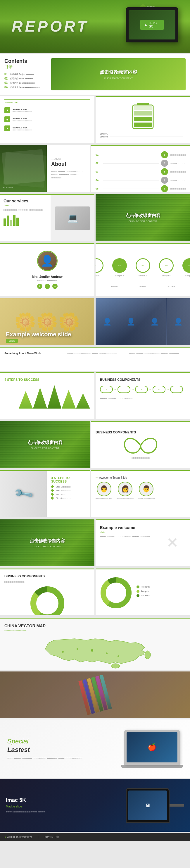  Describe the element at coordinates (7, 119) in the screenshot. I see `sample-icon-2: ◆` at that location.